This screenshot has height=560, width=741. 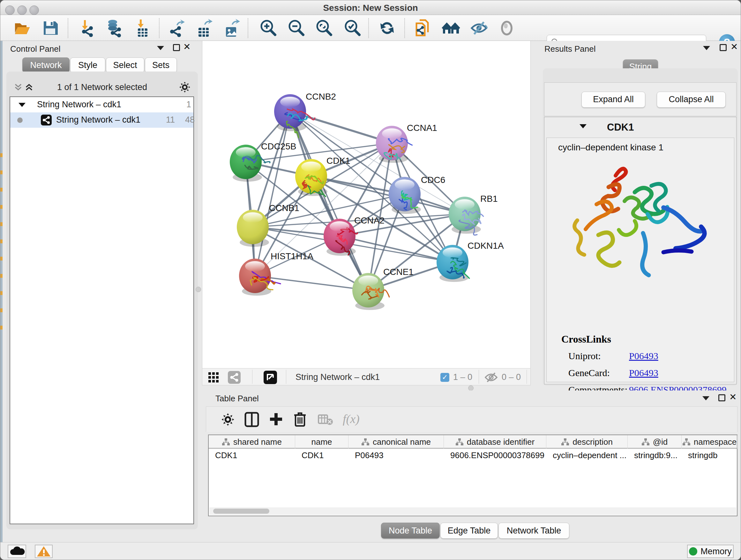 I want to click on node-RB1, so click(x=466, y=216).